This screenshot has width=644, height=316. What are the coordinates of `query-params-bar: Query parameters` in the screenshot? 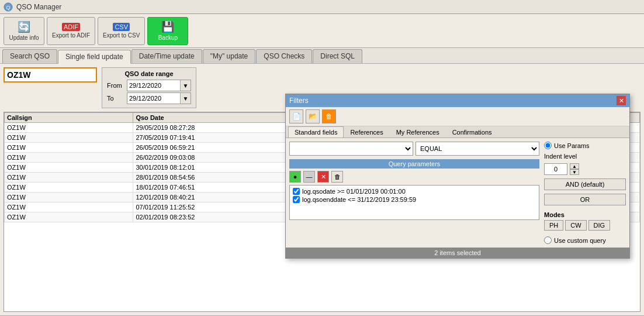 It's located at (414, 164).